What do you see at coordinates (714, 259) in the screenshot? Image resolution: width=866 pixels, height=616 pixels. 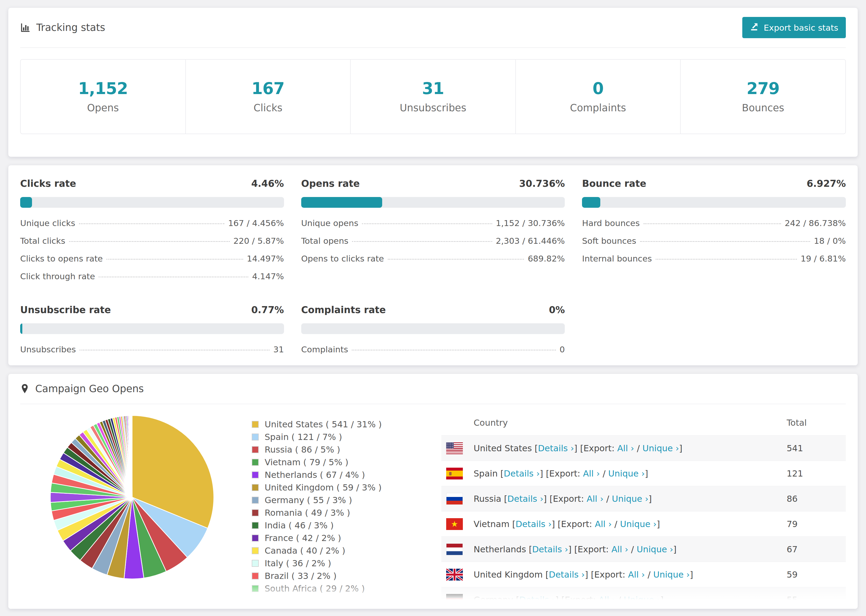 I see `stat-row: Internal bounces19 / 6.81%` at bounding box center [714, 259].